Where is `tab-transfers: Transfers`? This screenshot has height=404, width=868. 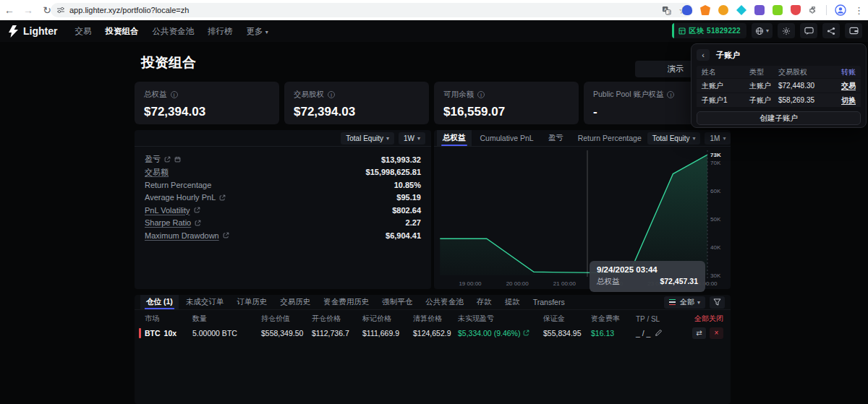
tab-transfers: Transfers is located at coordinates (549, 302).